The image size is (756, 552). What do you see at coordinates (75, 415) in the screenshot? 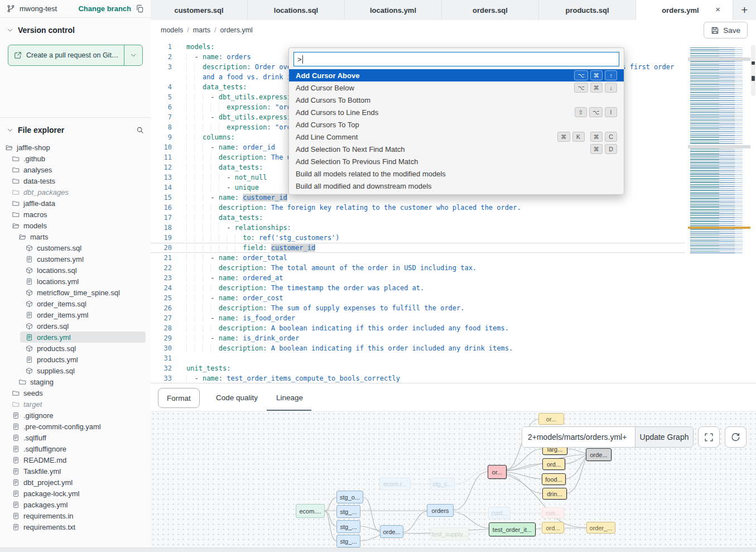
I see `file-.gitignore: .gitignore` at bounding box center [75, 415].